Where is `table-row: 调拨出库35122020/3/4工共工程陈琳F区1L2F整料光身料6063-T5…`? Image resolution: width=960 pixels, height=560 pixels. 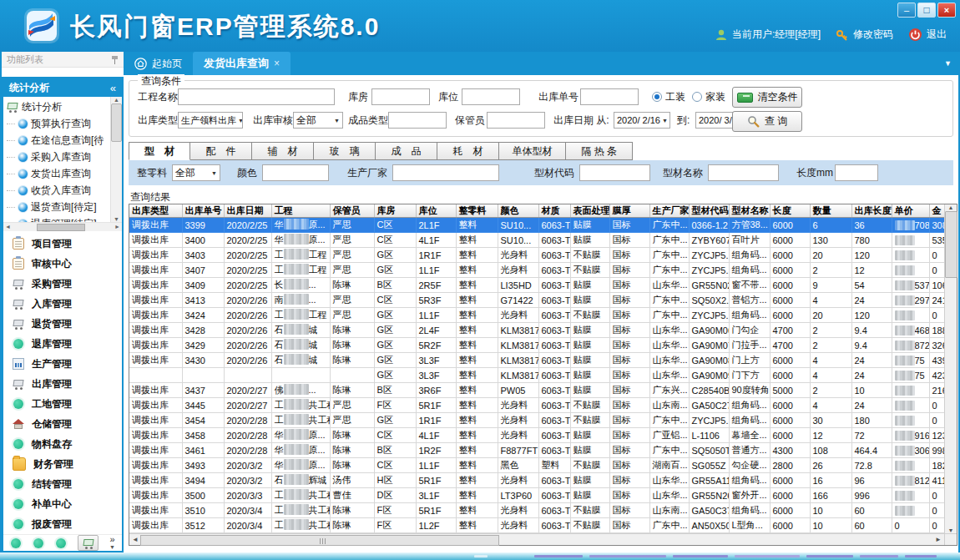
table-row: 调拨出库35122020/3/4工共工程陈琳F区1L2F整料光身料6063-T5… is located at coordinates (537, 526).